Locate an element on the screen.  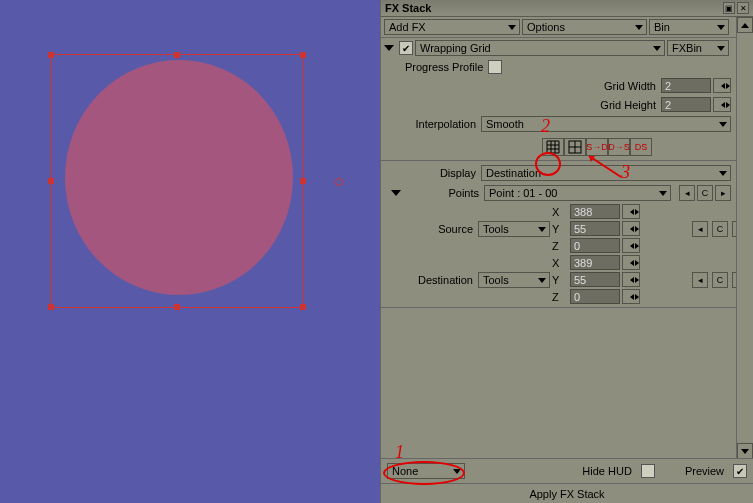
fxbin-label: FXBin is located at coordinates (694, 48).